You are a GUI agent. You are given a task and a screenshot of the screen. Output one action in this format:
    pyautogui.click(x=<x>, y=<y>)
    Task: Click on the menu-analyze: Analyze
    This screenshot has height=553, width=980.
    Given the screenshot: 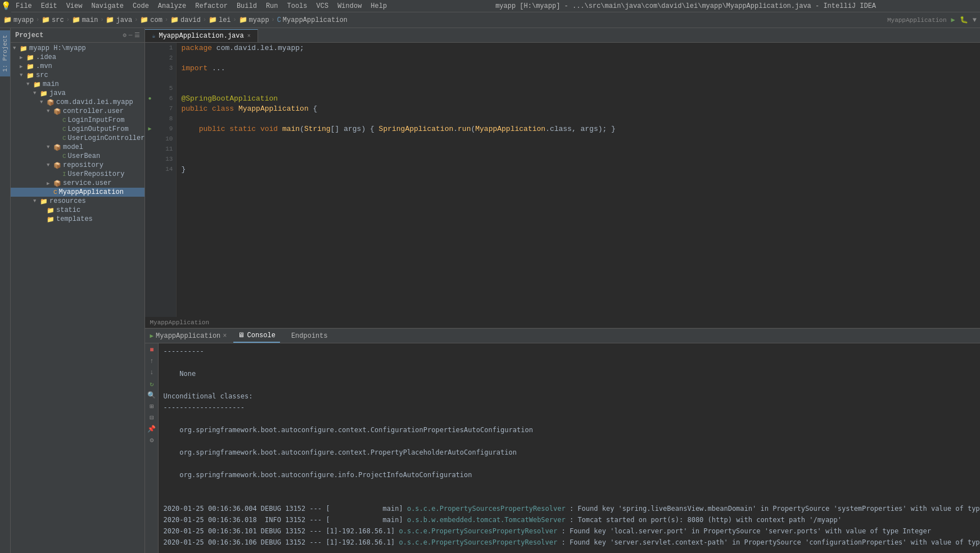 What is the action you would take?
    pyautogui.click(x=172, y=6)
    